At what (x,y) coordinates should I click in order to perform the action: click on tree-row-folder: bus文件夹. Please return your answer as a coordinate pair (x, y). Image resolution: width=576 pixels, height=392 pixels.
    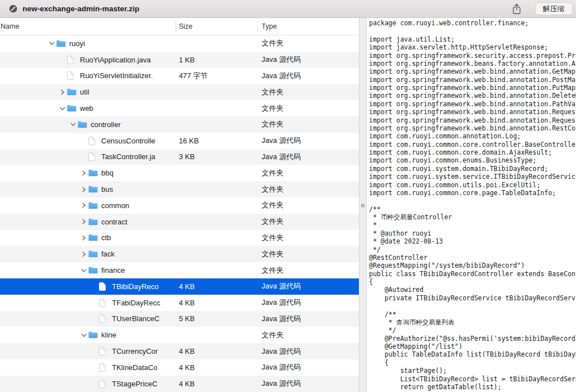
    Looking at the image, I should click on (179, 189).